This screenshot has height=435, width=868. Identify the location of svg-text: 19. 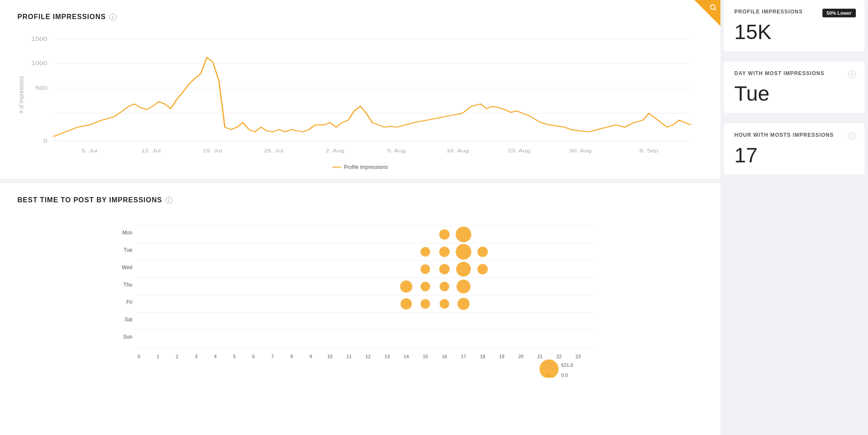
(502, 356).